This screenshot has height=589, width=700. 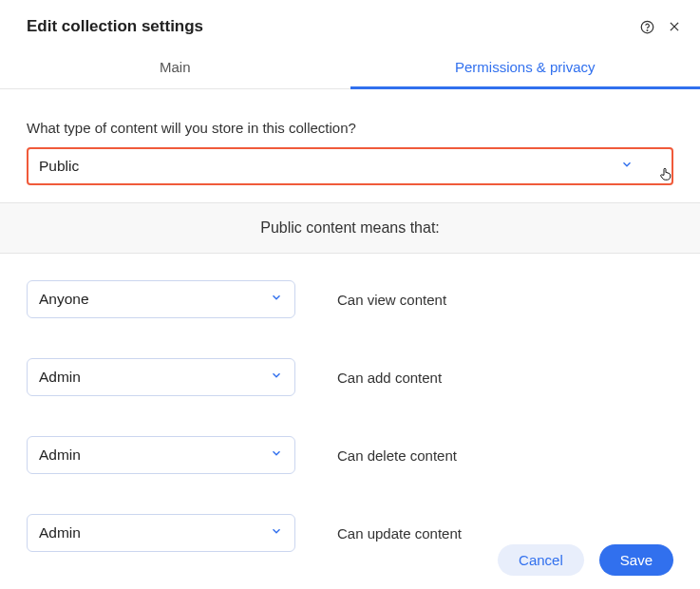 I want to click on permission-row: Admin Can add content, so click(x=350, y=377).